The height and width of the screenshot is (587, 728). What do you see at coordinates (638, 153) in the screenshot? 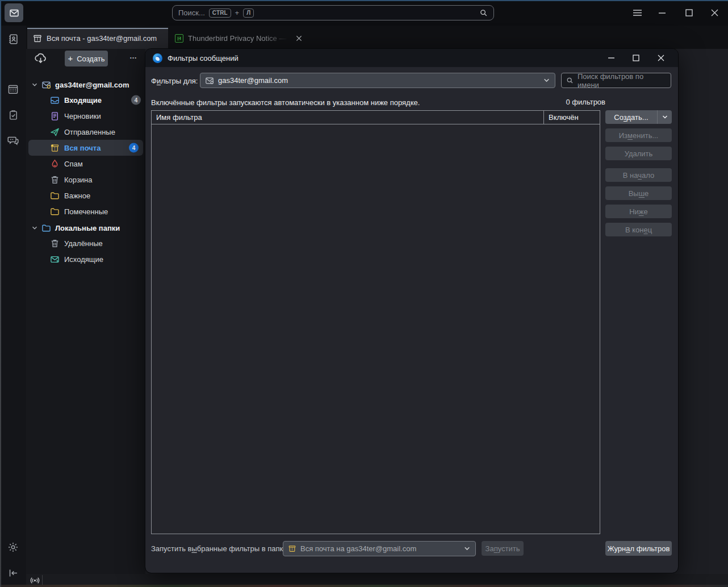
I see `delete-filter-button: Удалить` at bounding box center [638, 153].